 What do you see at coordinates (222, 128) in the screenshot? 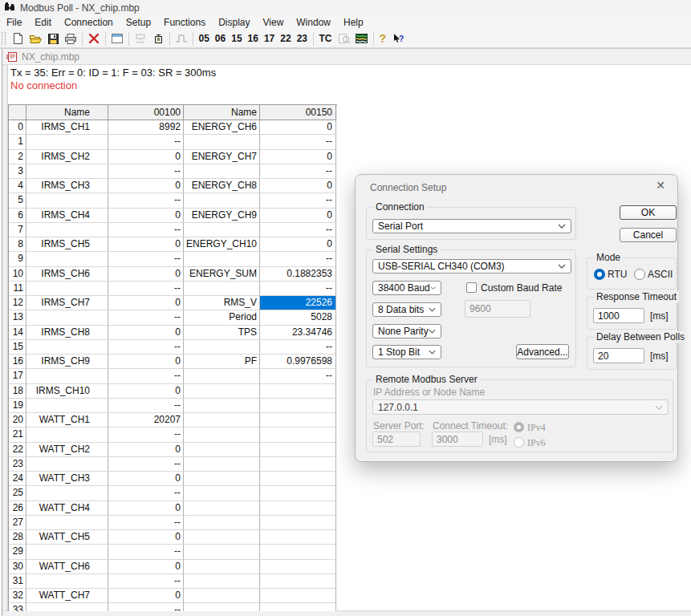
I see `grid-cell: ENERGY_CH6` at bounding box center [222, 128].